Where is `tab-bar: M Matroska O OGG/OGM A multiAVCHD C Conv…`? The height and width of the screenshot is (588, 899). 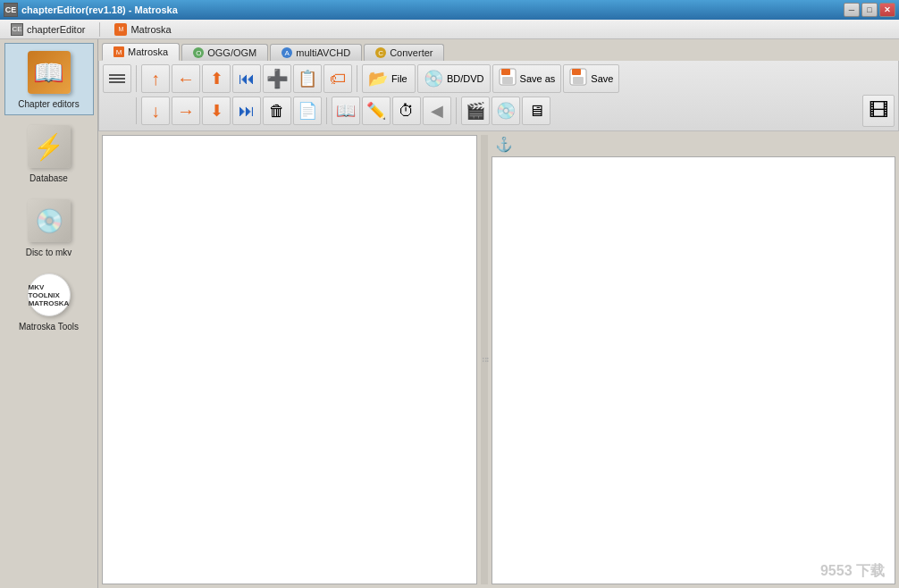 tab-bar: M Matroska O OGG/OGM A multiAVCHD C Conv… is located at coordinates (499, 50).